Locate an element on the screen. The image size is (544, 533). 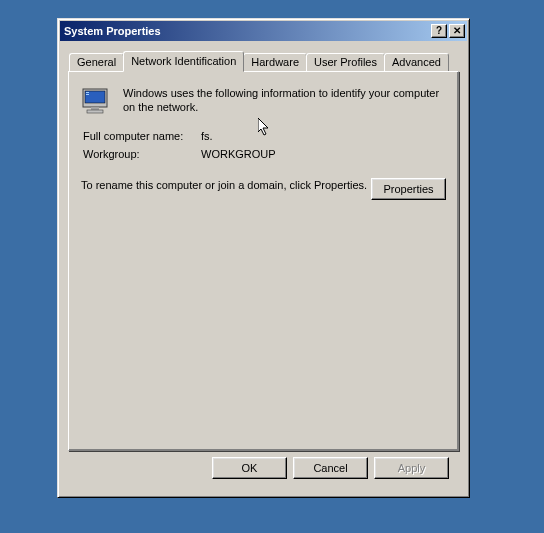
info-text: Windows uses the following information t… is located at coordinates (284, 102).